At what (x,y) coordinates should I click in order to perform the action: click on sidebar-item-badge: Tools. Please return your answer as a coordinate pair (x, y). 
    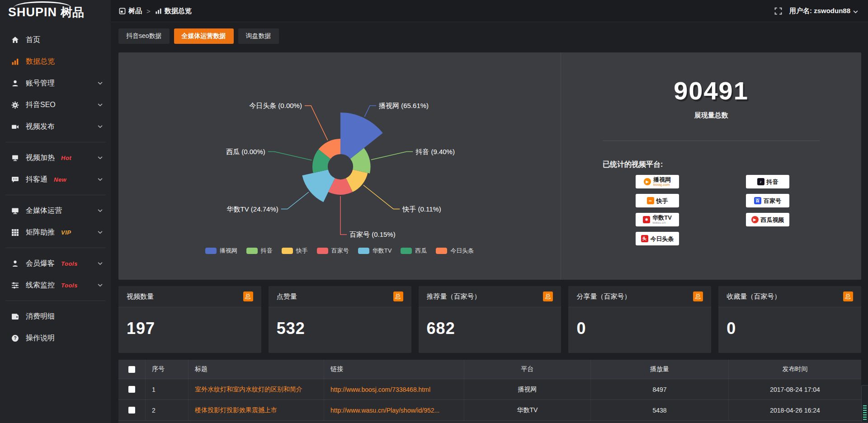
    Looking at the image, I should click on (70, 286).